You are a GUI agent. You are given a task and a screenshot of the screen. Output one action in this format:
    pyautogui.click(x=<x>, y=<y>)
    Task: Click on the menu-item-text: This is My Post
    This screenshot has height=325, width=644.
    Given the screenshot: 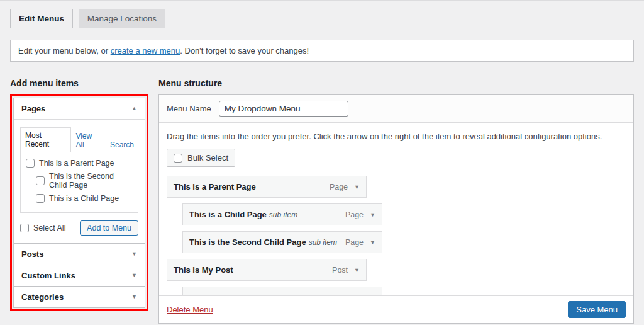 What is the action you would take?
    pyautogui.click(x=205, y=270)
    